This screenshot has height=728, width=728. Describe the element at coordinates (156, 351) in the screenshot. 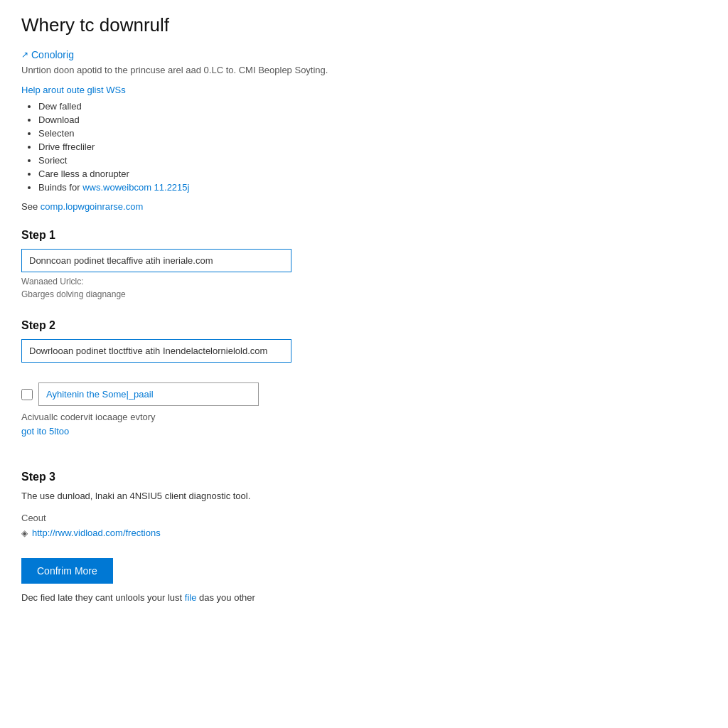

I see `step2-input` at that location.